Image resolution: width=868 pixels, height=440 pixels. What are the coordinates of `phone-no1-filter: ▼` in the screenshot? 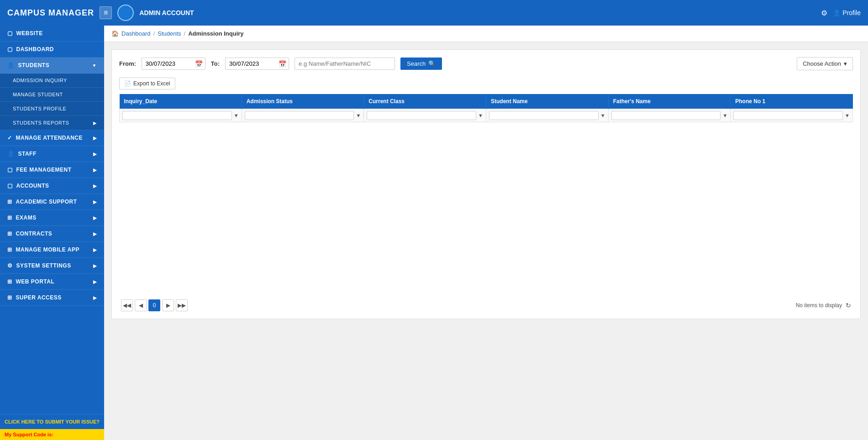 It's located at (792, 115).